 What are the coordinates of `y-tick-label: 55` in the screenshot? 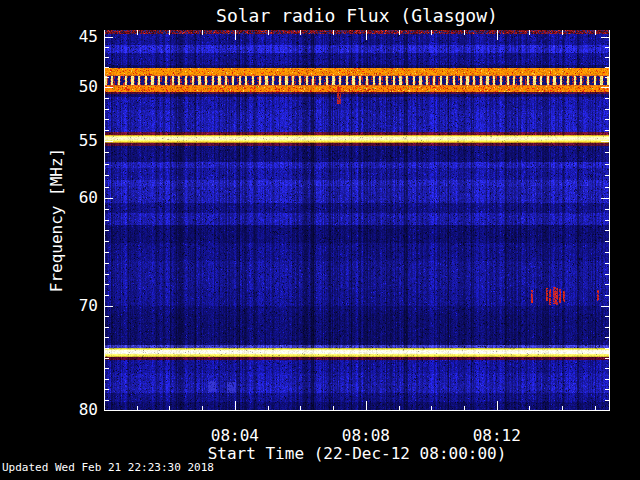 It's located at (49, 141).